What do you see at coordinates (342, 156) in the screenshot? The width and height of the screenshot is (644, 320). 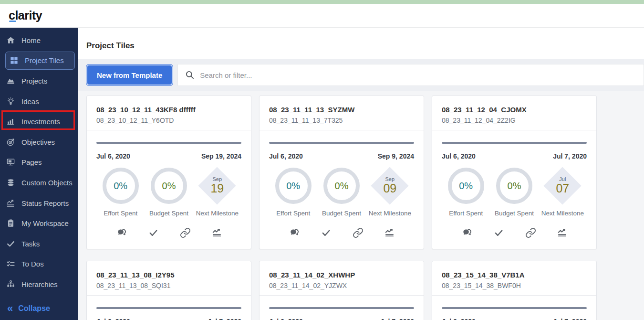 I see `date-range: Jul 6, 2020 Sep 9, 2024` at bounding box center [342, 156].